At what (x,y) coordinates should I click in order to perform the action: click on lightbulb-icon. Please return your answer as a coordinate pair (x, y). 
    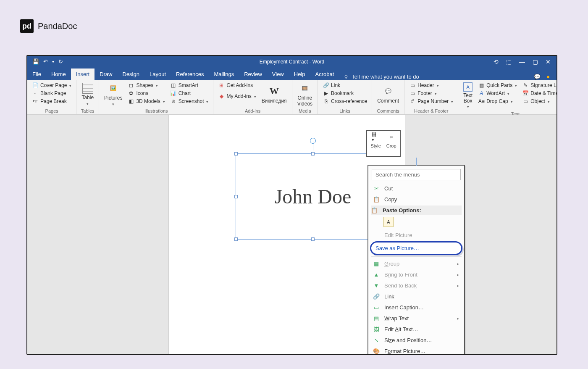
    Looking at the image, I should click on (346, 77).